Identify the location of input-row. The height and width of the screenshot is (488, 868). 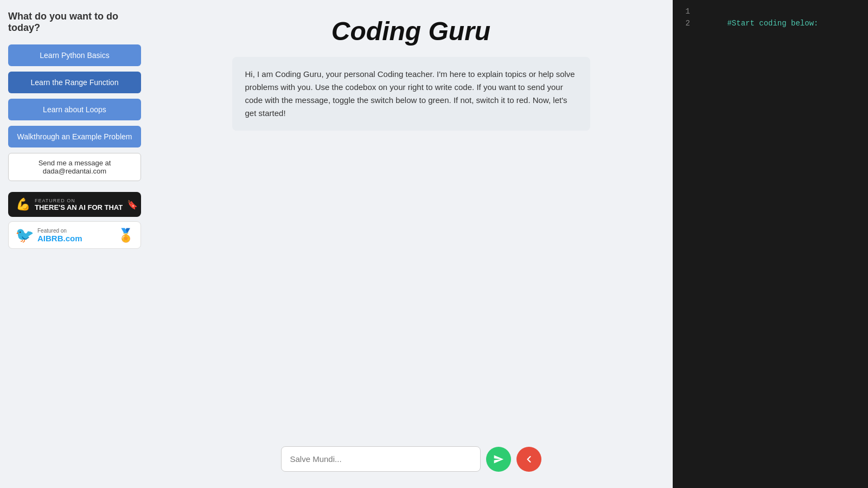
(411, 459).